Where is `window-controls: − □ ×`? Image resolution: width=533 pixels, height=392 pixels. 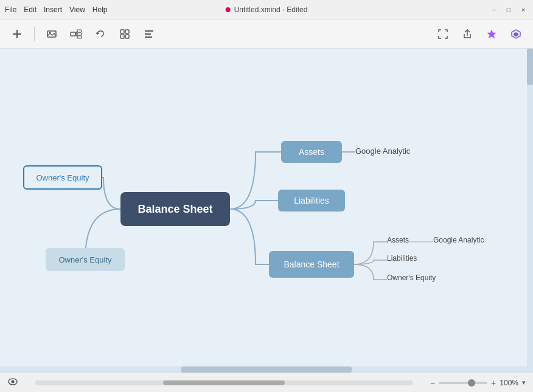
window-controls: − □ × is located at coordinates (509, 10).